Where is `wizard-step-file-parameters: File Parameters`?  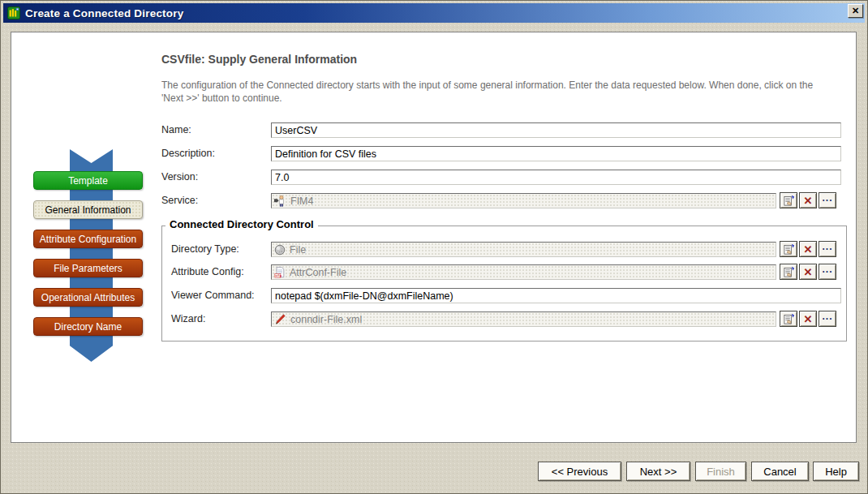
wizard-step-file-parameters: File Parameters is located at coordinates (88, 268).